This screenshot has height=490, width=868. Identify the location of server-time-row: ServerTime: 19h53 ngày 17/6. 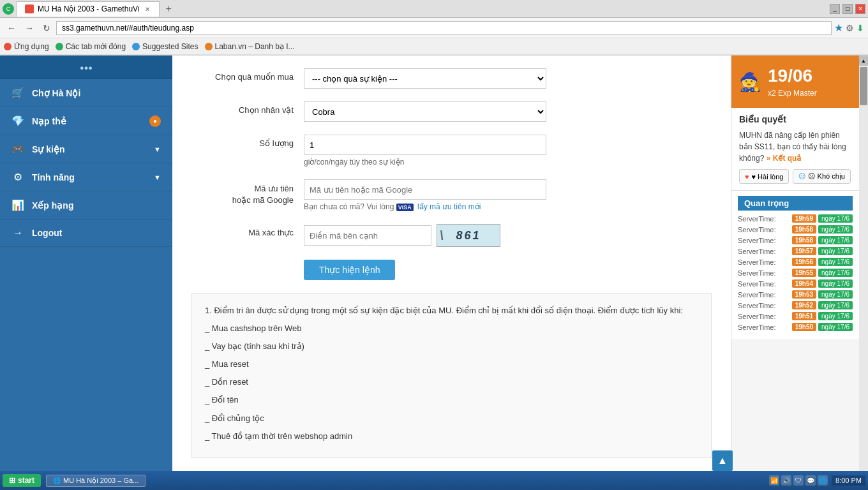
(795, 295).